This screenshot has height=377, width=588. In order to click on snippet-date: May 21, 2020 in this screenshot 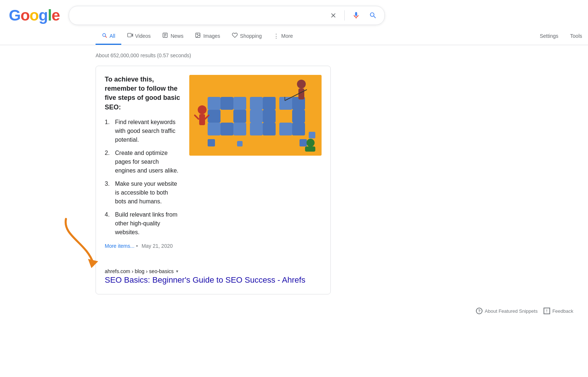, I will do `click(157, 246)`.